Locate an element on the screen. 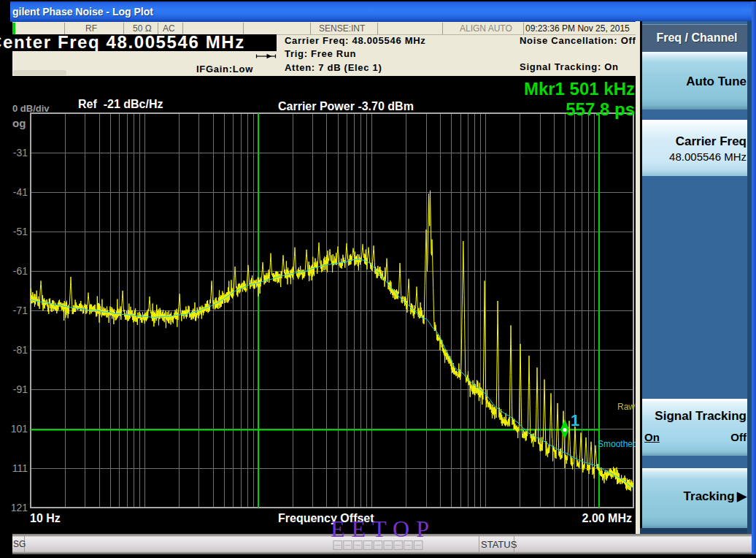 The image size is (756, 558). svg-text: 557.8 ps is located at coordinates (600, 110).